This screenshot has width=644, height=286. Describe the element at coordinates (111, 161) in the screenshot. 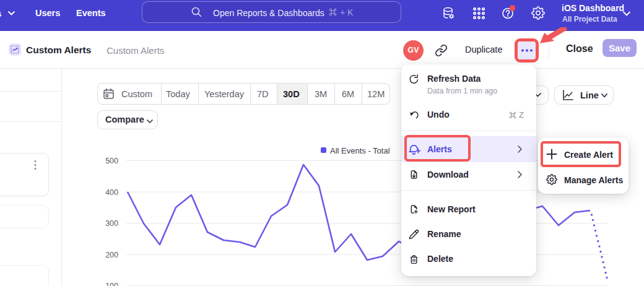

I see `svg-text: 500` at that location.